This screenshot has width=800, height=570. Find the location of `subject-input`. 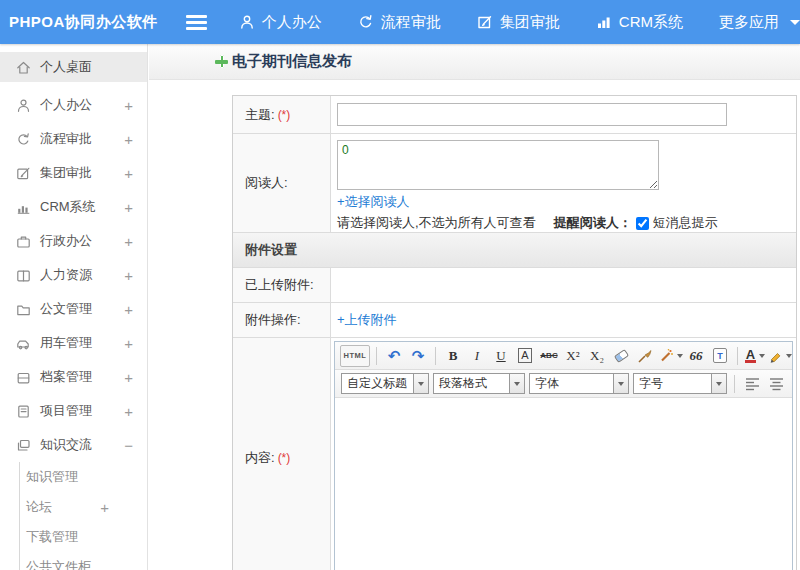

subject-input is located at coordinates (532, 114).